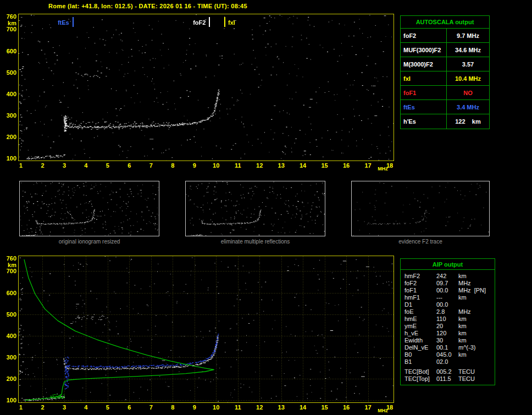  I want to click on autoscala-row-label: h'Es, so click(424, 121).